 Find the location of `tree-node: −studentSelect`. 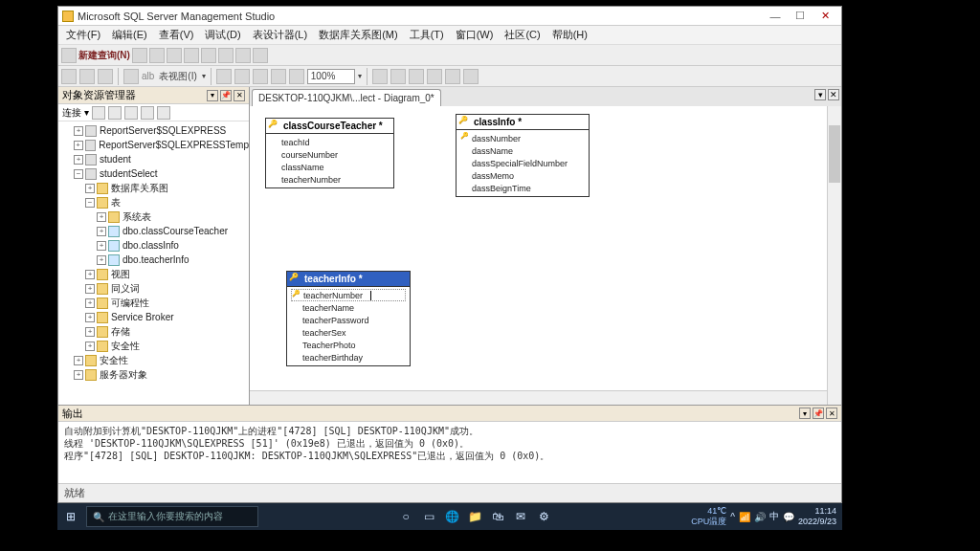

tree-node: −studentSelect is located at coordinates (153, 174).